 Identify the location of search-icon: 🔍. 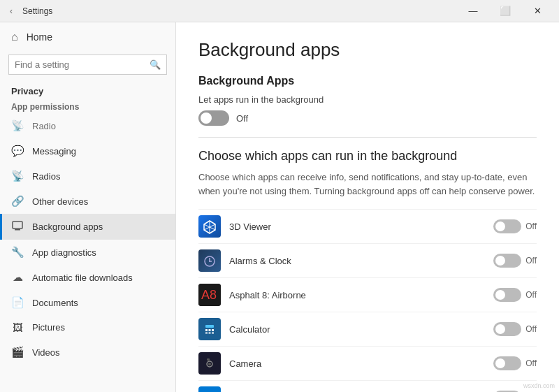
(155, 64).